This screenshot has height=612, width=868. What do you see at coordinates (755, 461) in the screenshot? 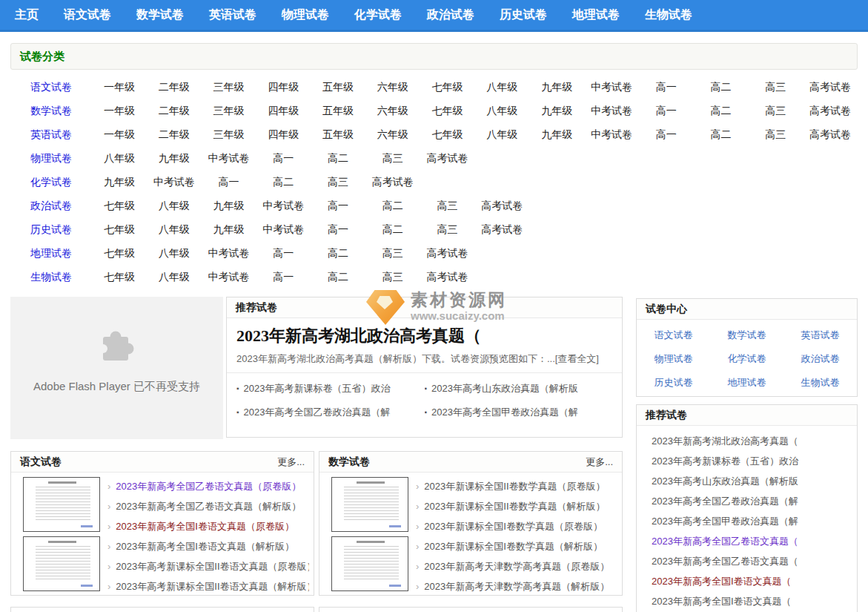
I see `recommended-item: 2023年高考新课标卷（五省）政治` at bounding box center [755, 461].